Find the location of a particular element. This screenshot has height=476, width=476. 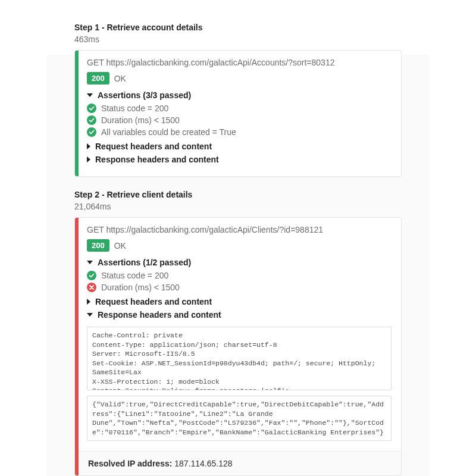

step-2-request-line: GET https://galacticbanking.com/galactic… is located at coordinates (239, 230).